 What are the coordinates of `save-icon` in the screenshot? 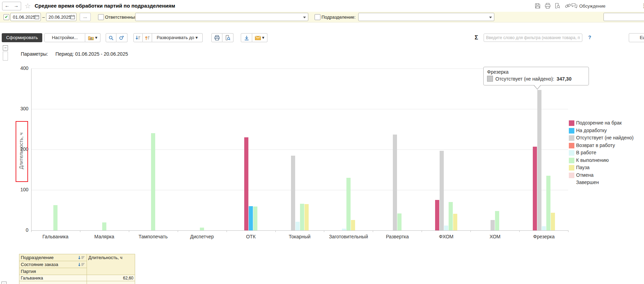 It's located at (538, 6).